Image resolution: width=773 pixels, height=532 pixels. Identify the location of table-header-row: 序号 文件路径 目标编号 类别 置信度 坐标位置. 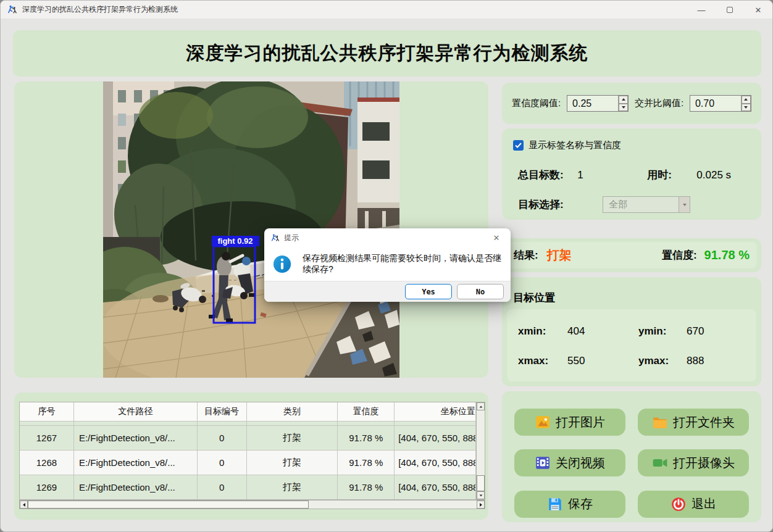
(248, 412).